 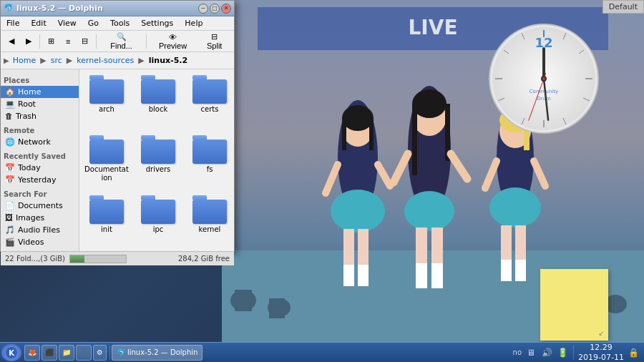 I want to click on list-view-button: ≡, so click(x=68, y=41).